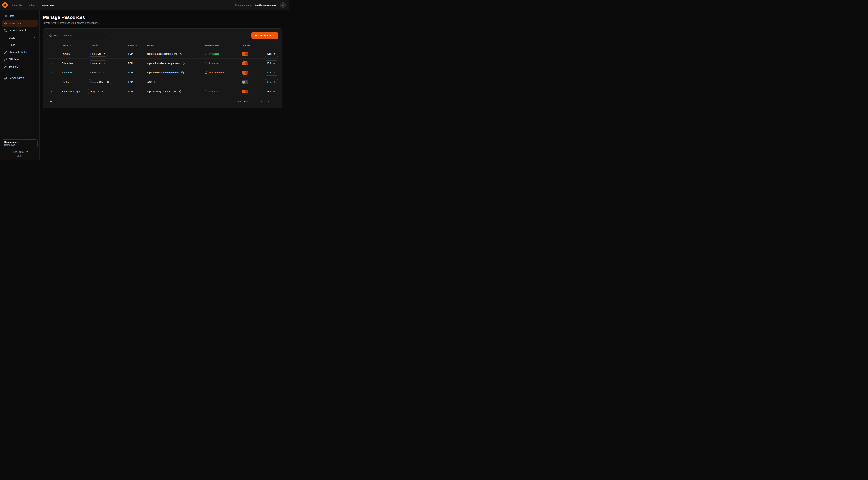 This screenshot has width=868, height=480. I want to click on organization-name: Home Lab, so click(11, 145).